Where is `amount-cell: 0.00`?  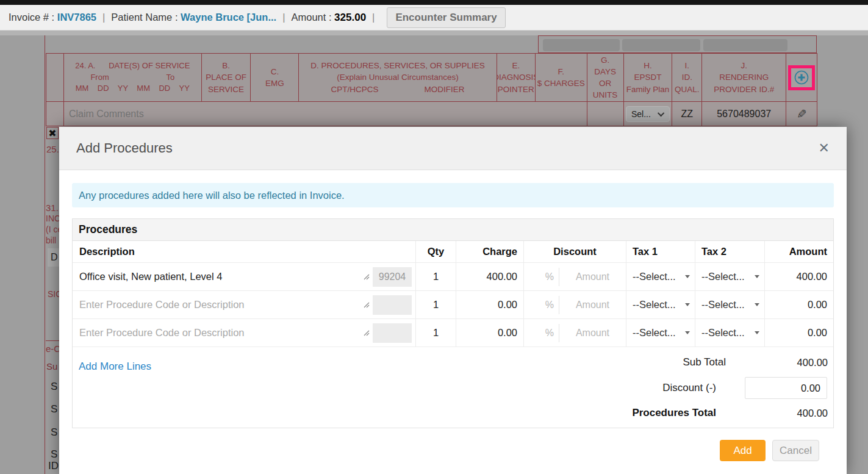 amount-cell: 0.00 is located at coordinates (799, 305).